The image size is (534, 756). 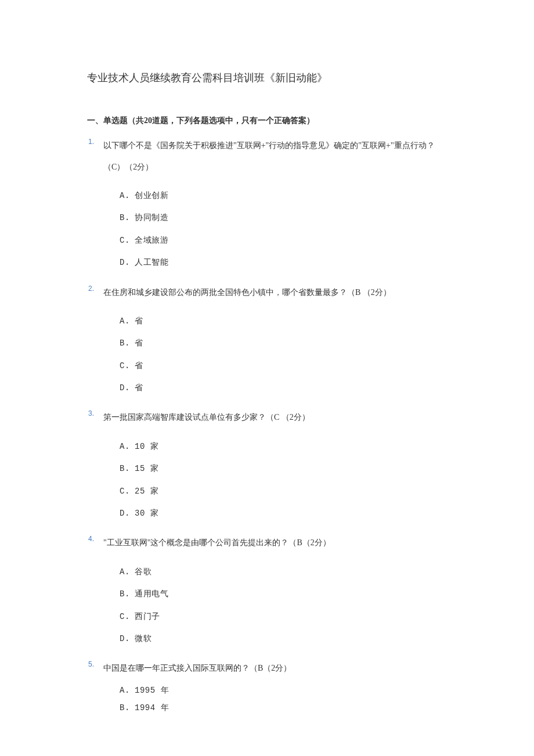 What do you see at coordinates (283, 321) in the screenshot?
I see `option: A.省` at bounding box center [283, 321].